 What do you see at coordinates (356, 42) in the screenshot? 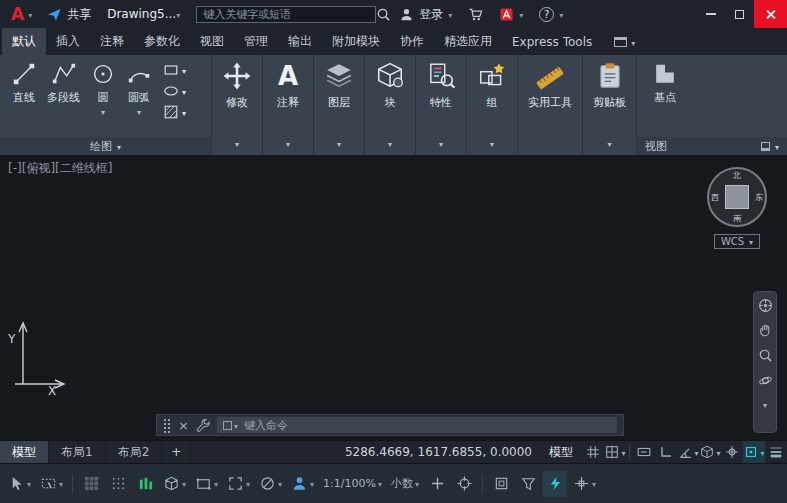
I see `tab-add-ins: 附加模块` at bounding box center [356, 42].